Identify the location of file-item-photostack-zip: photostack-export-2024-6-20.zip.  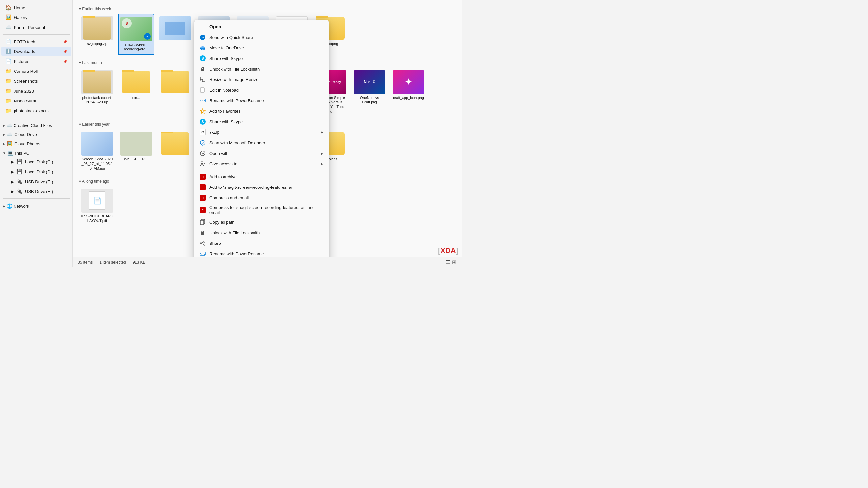
(97, 92).